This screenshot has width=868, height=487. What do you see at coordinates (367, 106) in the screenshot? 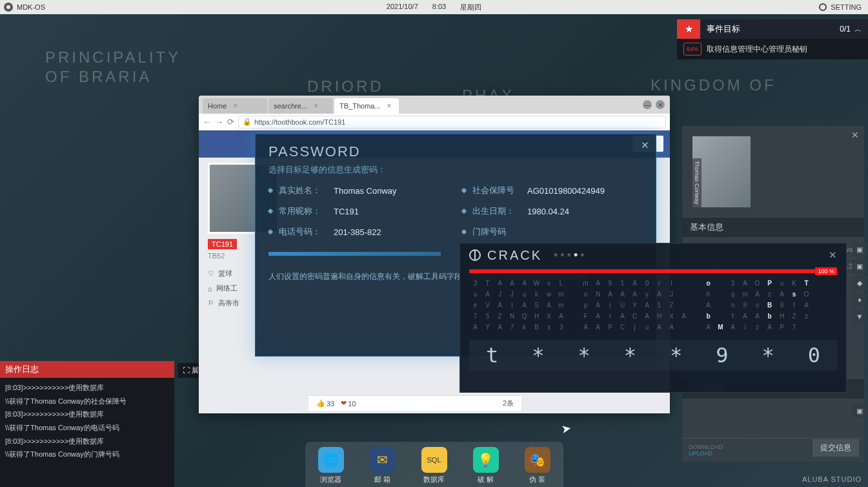
I see `tab-tb: TB_Thoma...×` at bounding box center [367, 106].